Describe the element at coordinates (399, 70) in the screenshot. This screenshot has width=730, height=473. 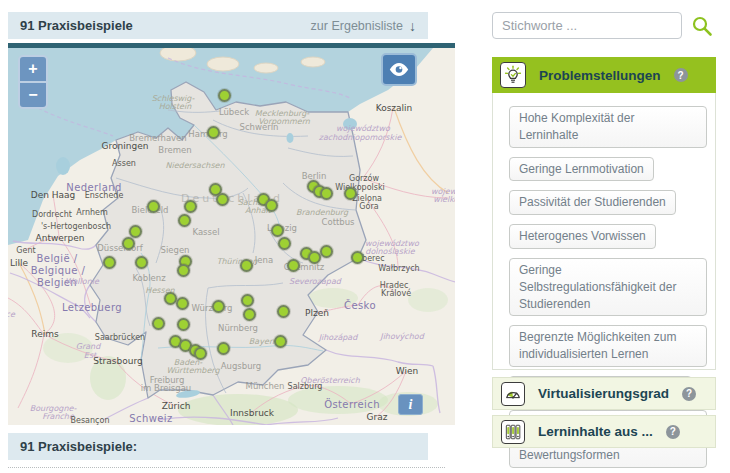
I see `visibility-toggle-button` at that location.